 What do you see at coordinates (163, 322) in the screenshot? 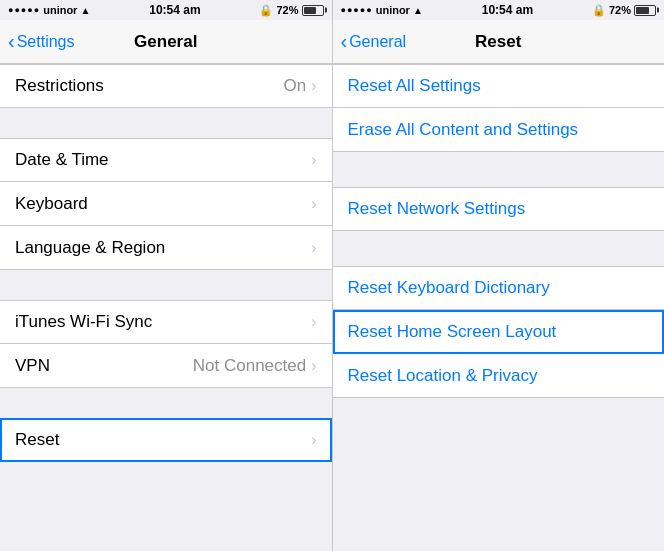
I see `item-label-itunes: iTunes Wi-Fi Sync` at bounding box center [163, 322].